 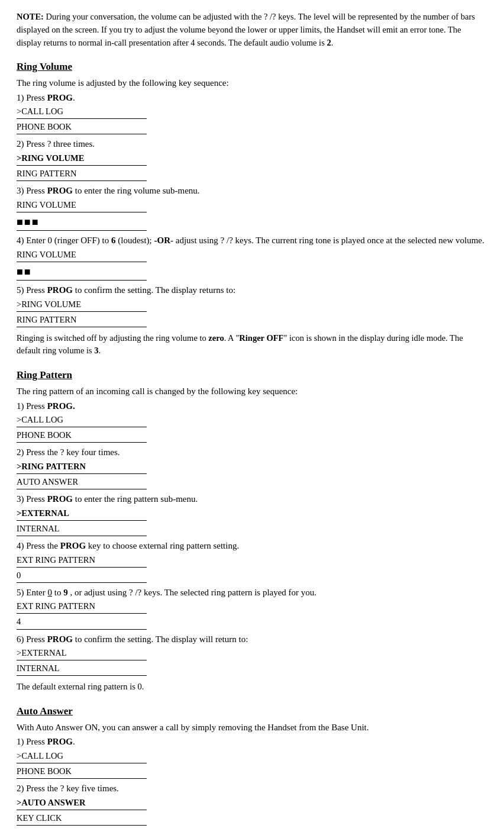 I want to click on display-call-log: >CALL LOG, so click(x=82, y=112).